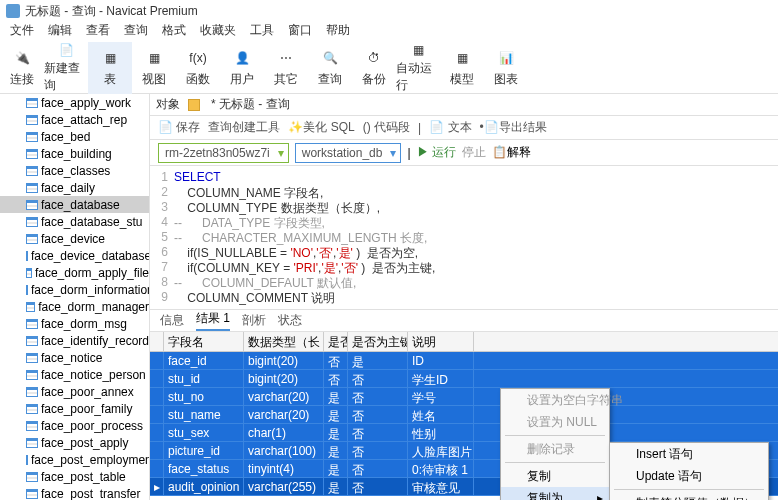  I want to click on tab-objects: 对象, so click(168, 104).